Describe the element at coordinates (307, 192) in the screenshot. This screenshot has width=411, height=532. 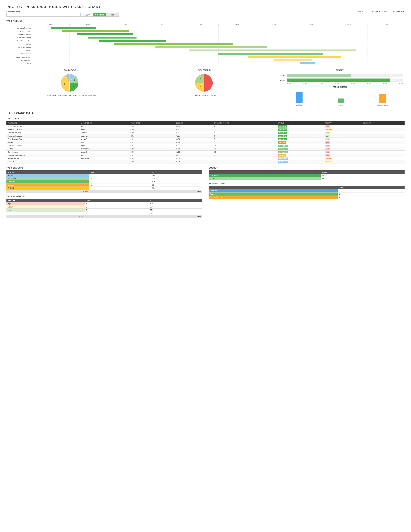
I see `pending-table: COUNTDecisions5Actions2Change Requests4` at that location.